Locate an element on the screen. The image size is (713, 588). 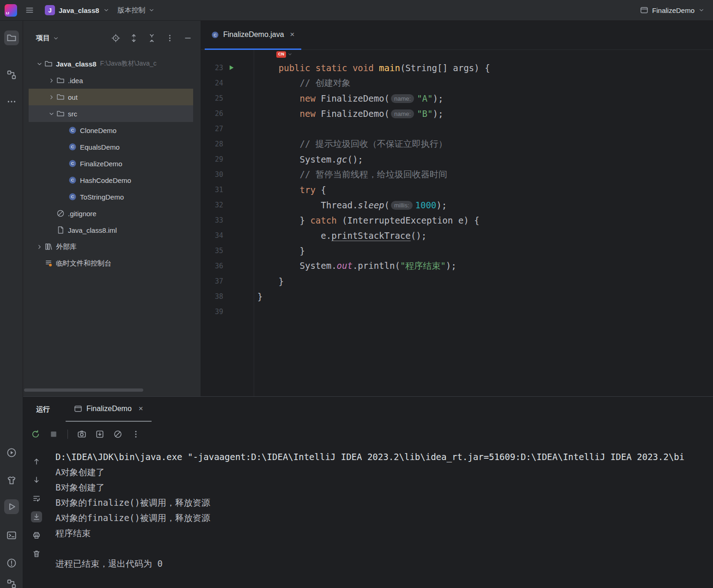
editor-tab-finalizedemo: C FinalizeDemo.java × is located at coordinates (253, 35).